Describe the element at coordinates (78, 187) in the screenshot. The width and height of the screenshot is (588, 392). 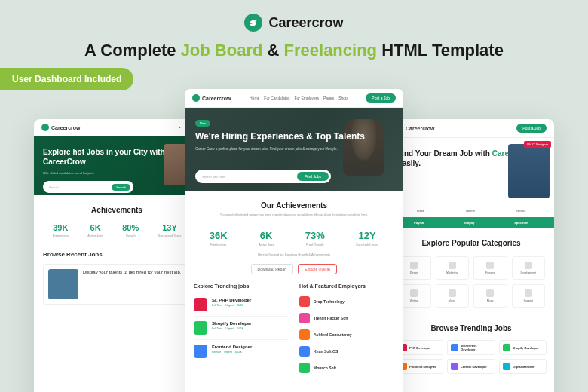
I see `search-input: Search...` at that location.